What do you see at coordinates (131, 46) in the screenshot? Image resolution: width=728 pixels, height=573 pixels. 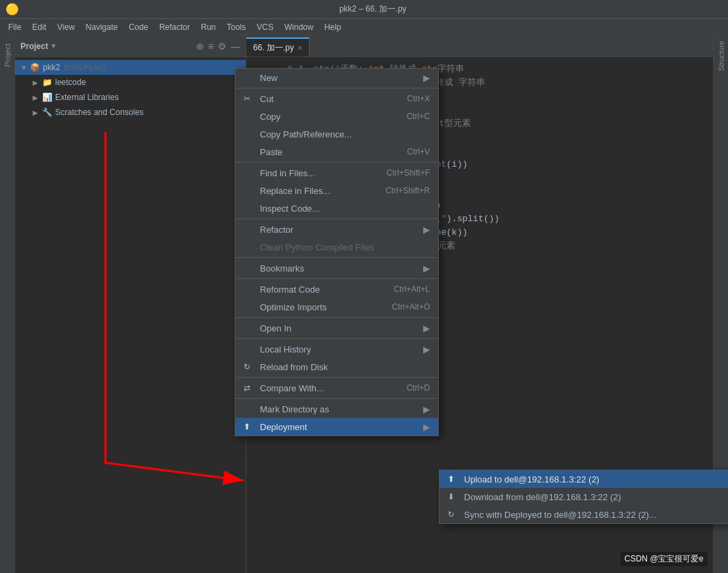 I see `project-header: Project ▼ ⊕ ≡ ⚙ —` at bounding box center [131, 46].